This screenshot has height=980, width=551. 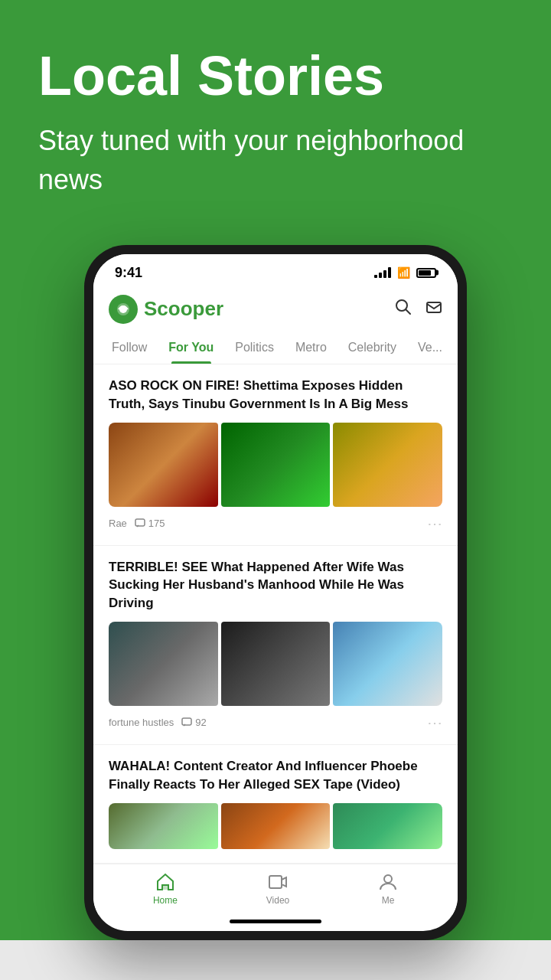 What do you see at coordinates (419, 309) in the screenshot?
I see `header-icons` at bounding box center [419, 309].